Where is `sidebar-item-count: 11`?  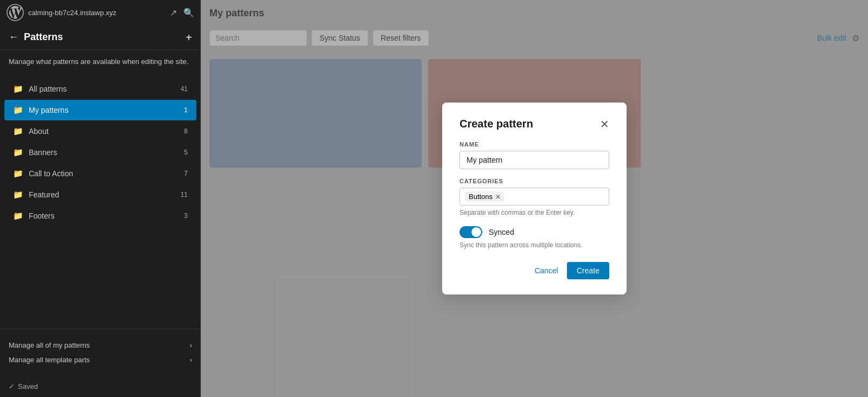 sidebar-item-count: 11 is located at coordinates (184, 195).